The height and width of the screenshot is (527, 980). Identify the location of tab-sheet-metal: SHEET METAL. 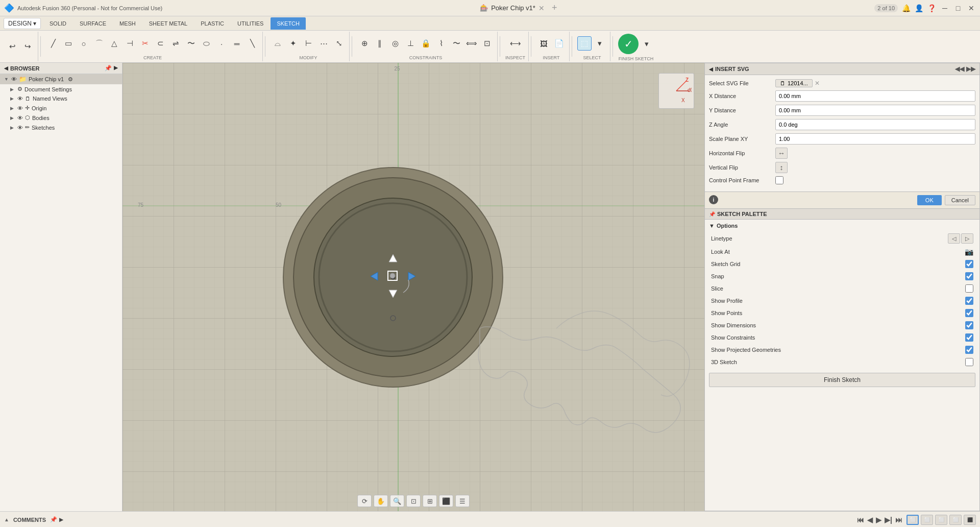
(168, 23).